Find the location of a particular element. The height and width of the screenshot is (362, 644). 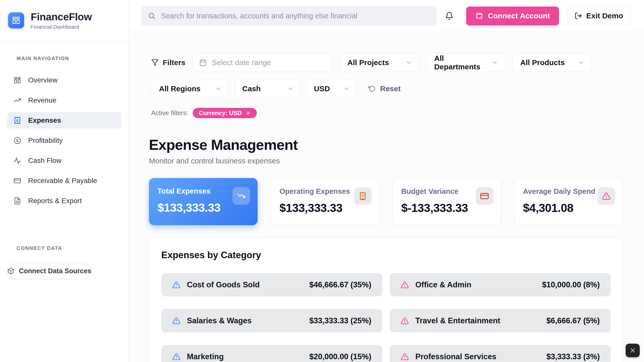

rotate-ccw-icon is located at coordinates (372, 89).